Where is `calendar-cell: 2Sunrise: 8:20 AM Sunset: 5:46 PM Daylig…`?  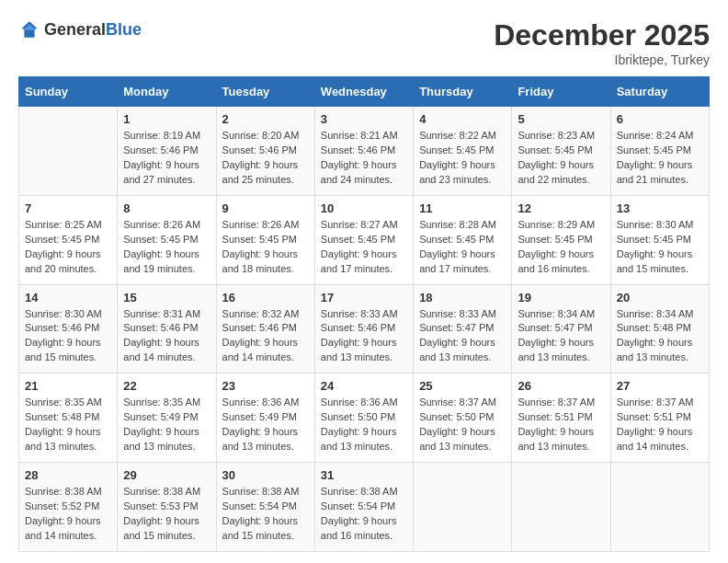
calendar-cell: 2Sunrise: 8:20 AM Sunset: 5:46 PM Daylig… is located at coordinates (265, 151).